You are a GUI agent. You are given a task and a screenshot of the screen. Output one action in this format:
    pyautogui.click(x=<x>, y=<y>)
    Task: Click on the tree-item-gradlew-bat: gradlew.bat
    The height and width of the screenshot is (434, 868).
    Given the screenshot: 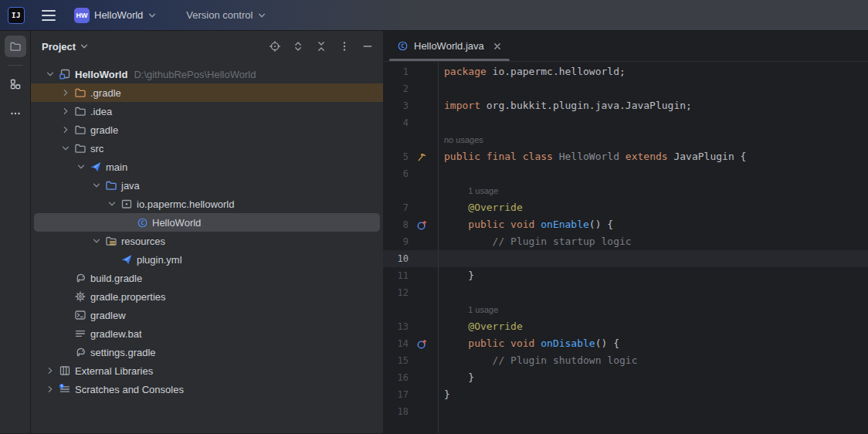 What is the action you would take?
    pyautogui.click(x=207, y=334)
    